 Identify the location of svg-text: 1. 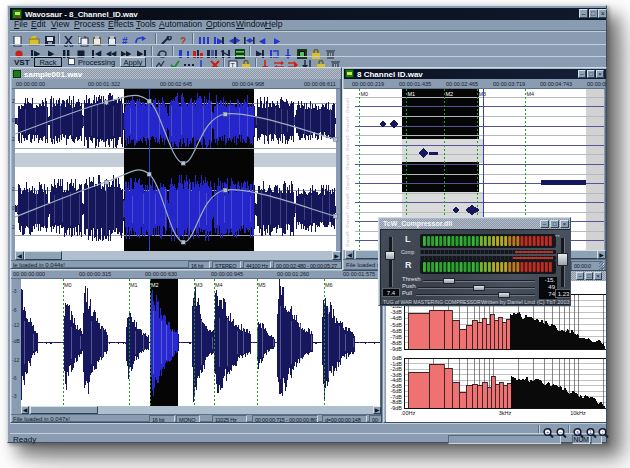
(590, 432).